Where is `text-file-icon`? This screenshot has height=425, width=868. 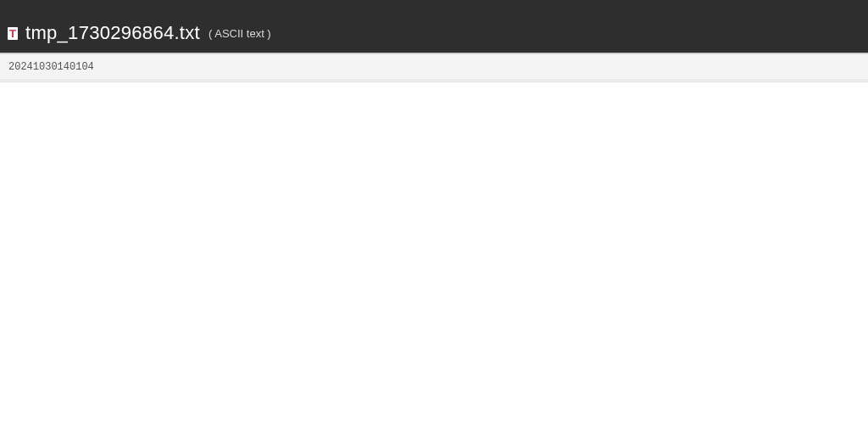 text-file-icon is located at coordinates (13, 33).